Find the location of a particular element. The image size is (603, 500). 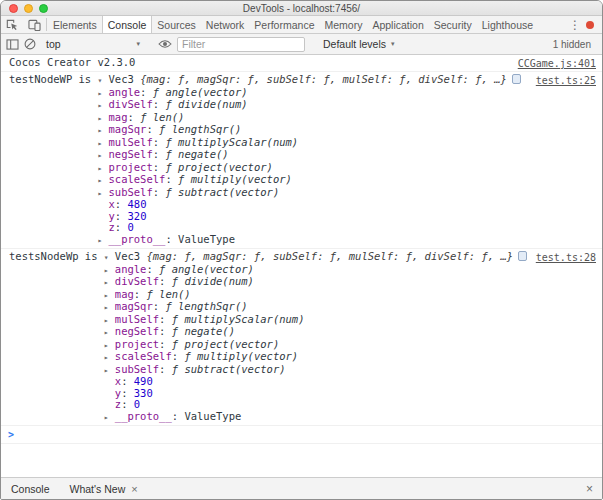

tab-security: Security is located at coordinates (453, 24).